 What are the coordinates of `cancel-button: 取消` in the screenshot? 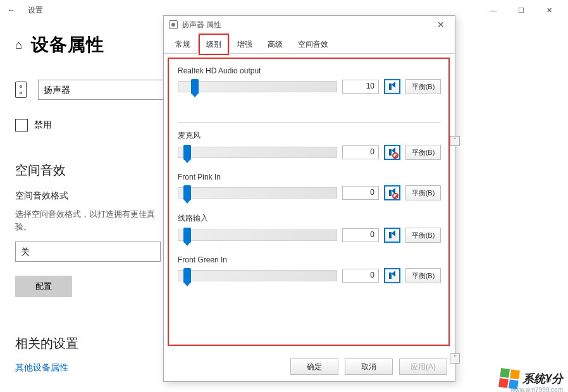 It's located at (369, 367).